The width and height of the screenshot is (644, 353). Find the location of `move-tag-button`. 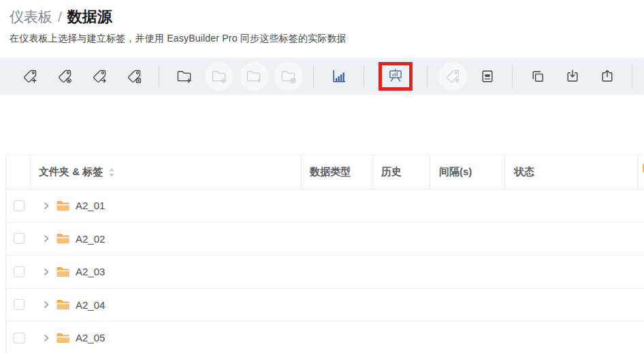

move-tag-button is located at coordinates (99, 76).